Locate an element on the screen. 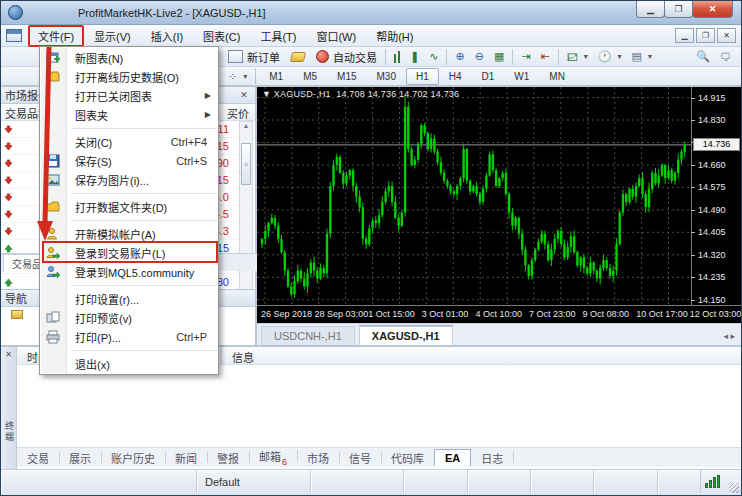  file-menu-item-12: 登录到交易账户(L) is located at coordinates (129, 252).